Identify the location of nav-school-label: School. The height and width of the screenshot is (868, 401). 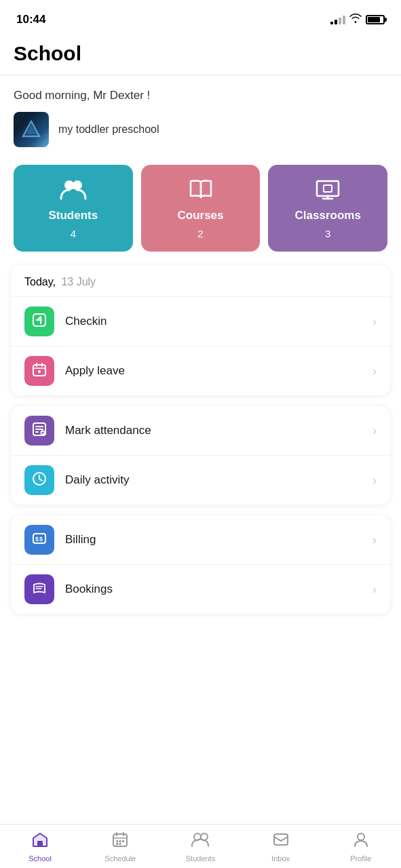
(40, 859).